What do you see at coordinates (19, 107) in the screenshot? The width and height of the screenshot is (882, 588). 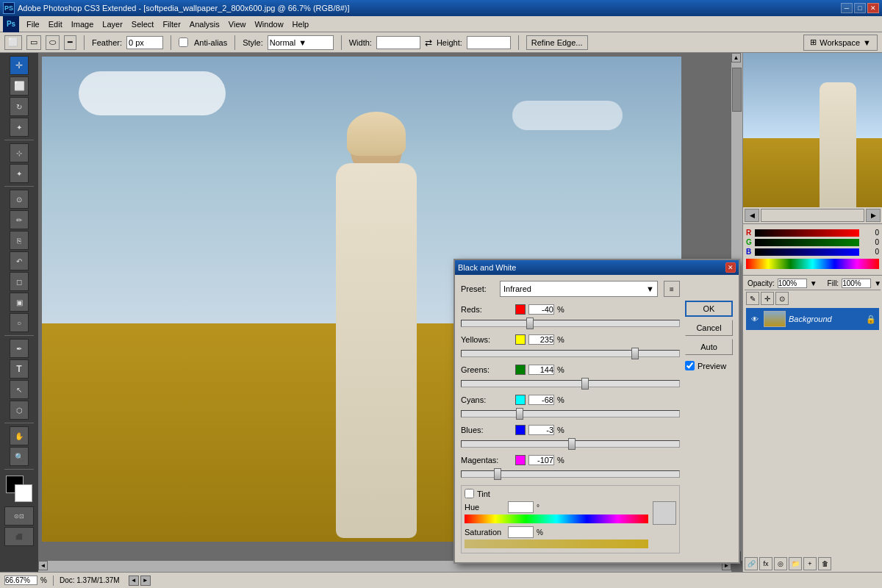 I see `lasso-tool: ↻` at bounding box center [19, 107].